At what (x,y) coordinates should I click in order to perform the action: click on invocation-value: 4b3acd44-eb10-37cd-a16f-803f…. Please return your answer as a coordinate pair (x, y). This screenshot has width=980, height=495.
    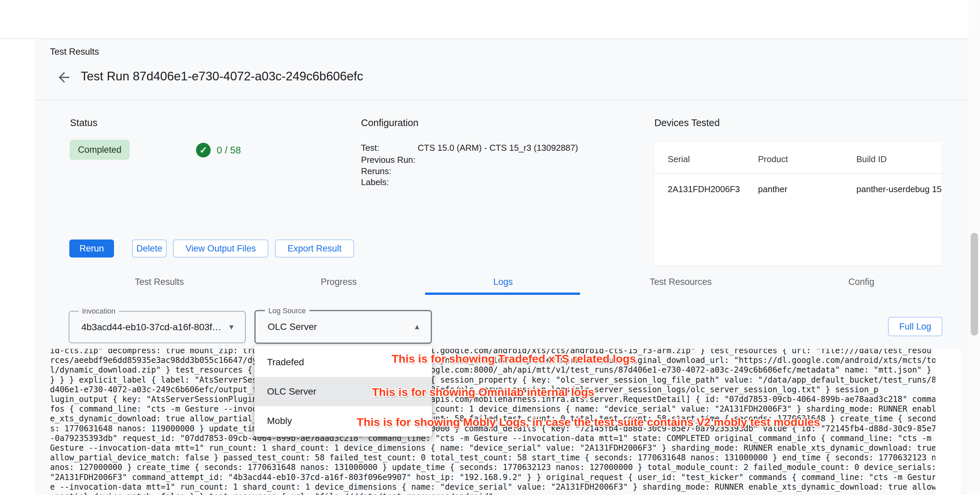
    Looking at the image, I should click on (151, 327).